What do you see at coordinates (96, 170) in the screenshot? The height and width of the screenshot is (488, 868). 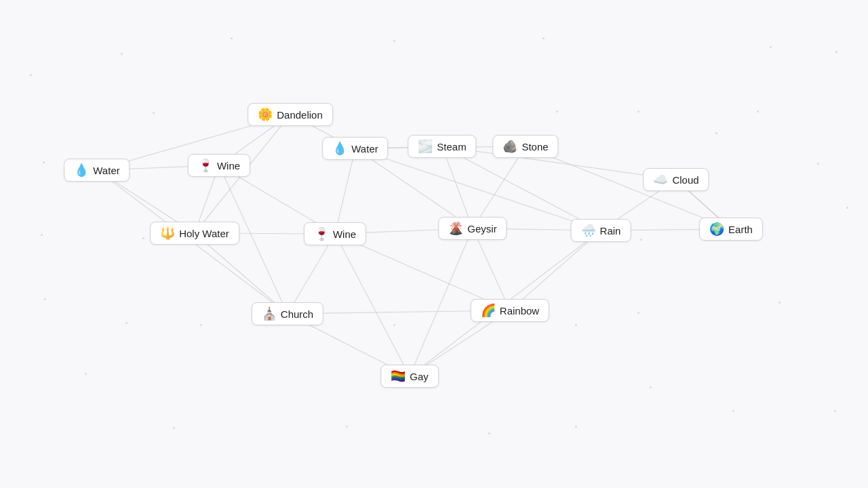 I see `node-water2: 💧Water` at bounding box center [96, 170].